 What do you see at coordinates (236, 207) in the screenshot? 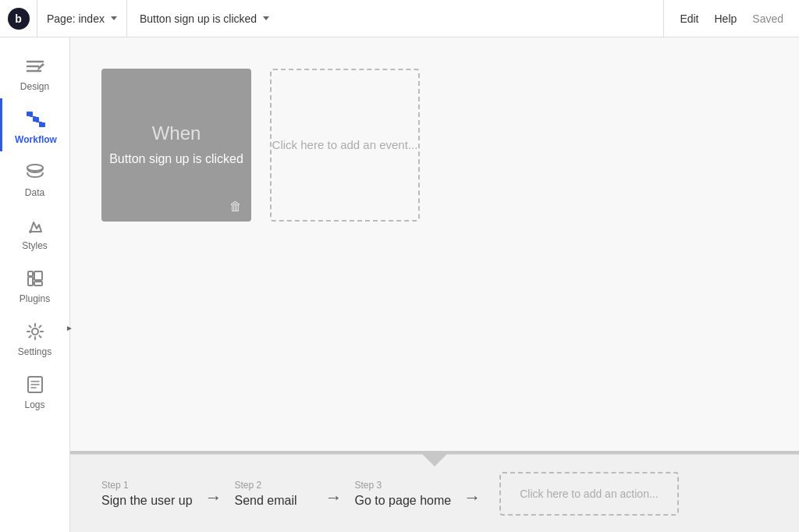
I see `delete-trigger-icon: 🗑` at bounding box center [236, 207].